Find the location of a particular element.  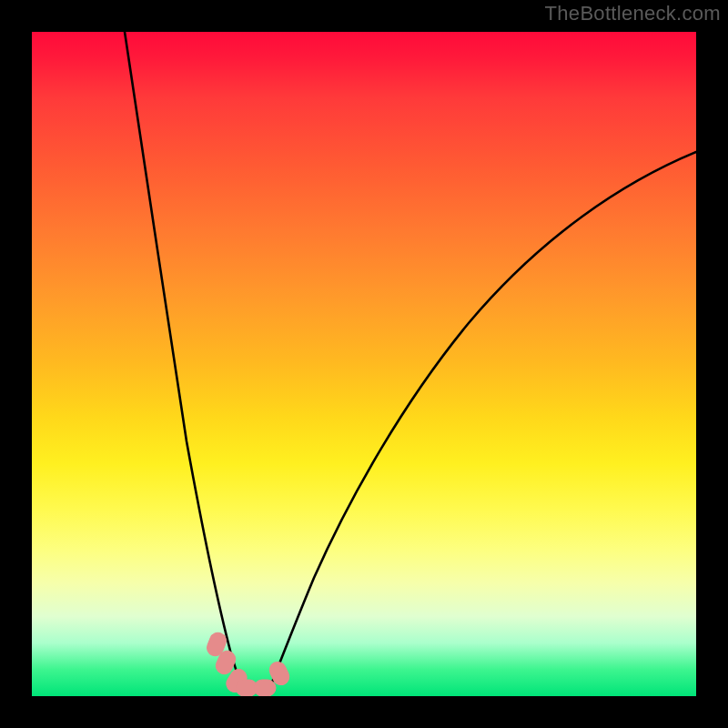

marker-group is located at coordinates (248, 663).